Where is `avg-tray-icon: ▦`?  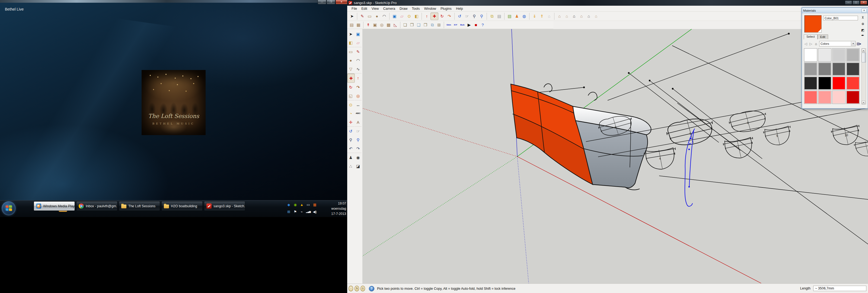 avg-tray-icon: ▦ is located at coordinates (315, 205).